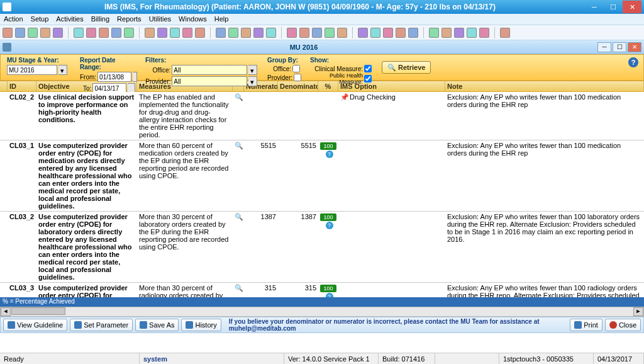  What do you see at coordinates (160, 19) in the screenshot?
I see `menu-utilities: Utilities` at bounding box center [160, 19].